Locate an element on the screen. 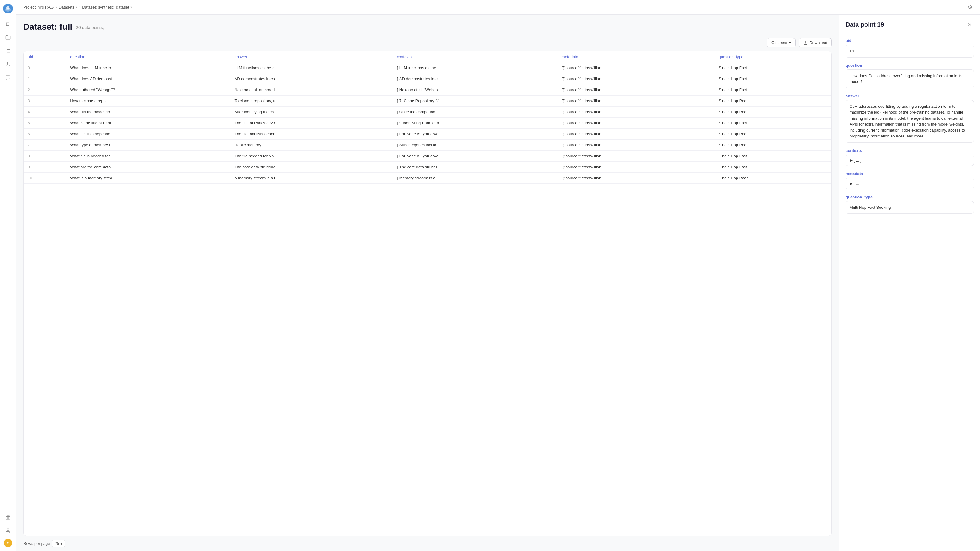 The width and height of the screenshot is (980, 551). cell-contexts: ["\"Joon Sung Park, et a... is located at coordinates (475, 123).